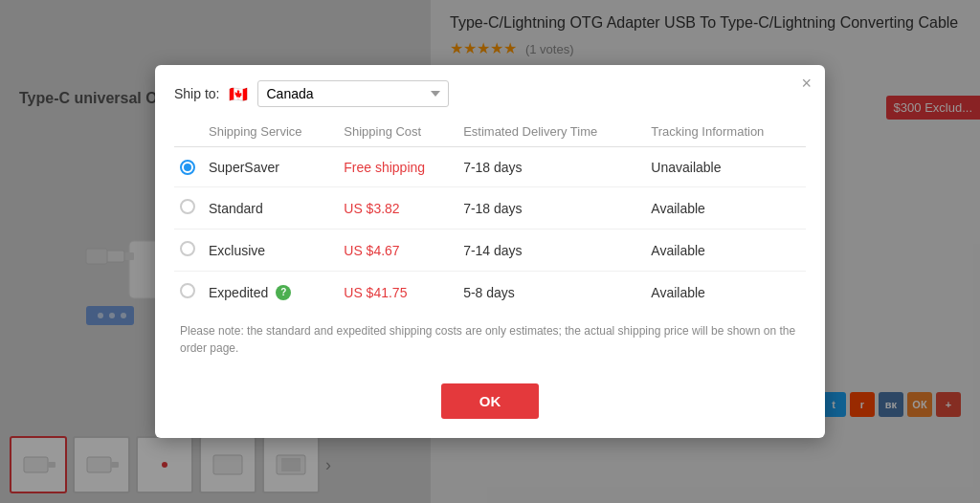  Describe the element at coordinates (270, 132) in the screenshot. I see `col-header-service: Shipping Service` at that location.